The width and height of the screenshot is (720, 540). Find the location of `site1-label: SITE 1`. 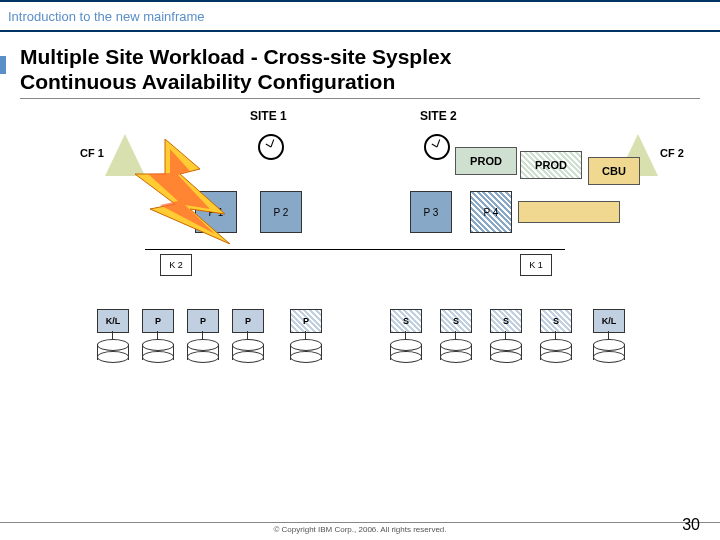

site1-label: SITE 1 is located at coordinates (268, 116).